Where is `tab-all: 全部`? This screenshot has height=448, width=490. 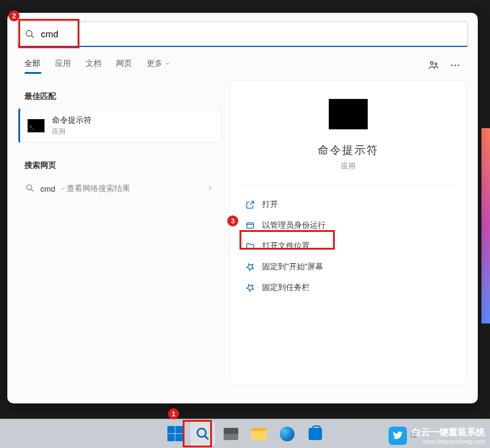
tab-all: 全部 is located at coordinates (32, 65).